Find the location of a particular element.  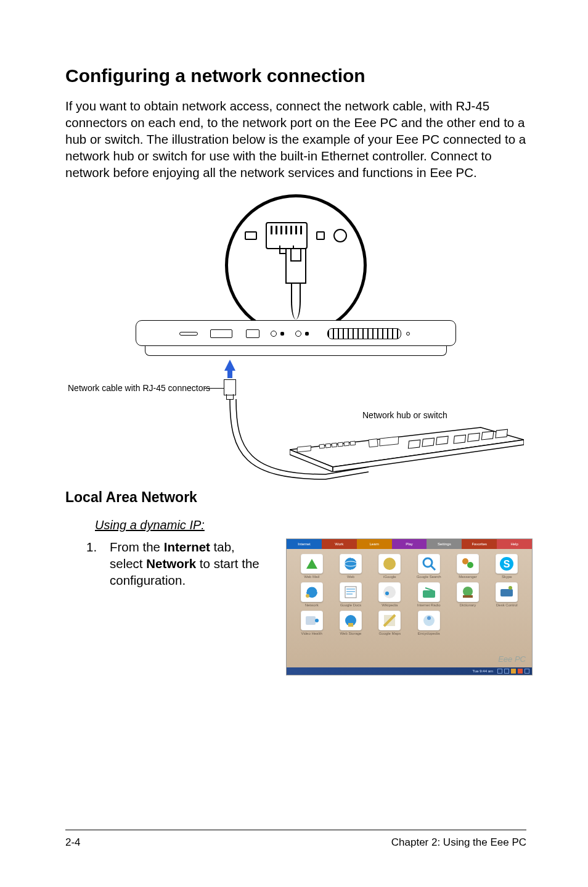

cable-label: Network cable with RJ-45 connectors is located at coordinates (139, 388).